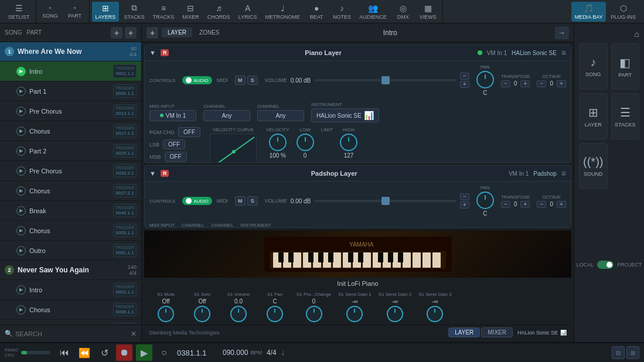 The width and height of the screenshot is (644, 362). Describe the element at coordinates (240, 80) in the screenshot. I see `m-btn: M` at that location.